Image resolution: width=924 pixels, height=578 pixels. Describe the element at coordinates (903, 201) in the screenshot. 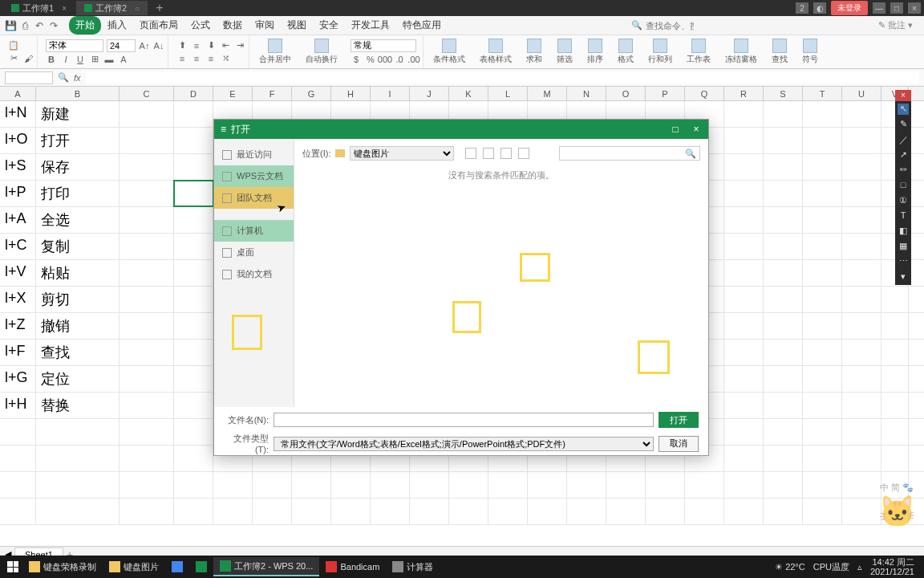

I see `number-tool: ①` at that location.